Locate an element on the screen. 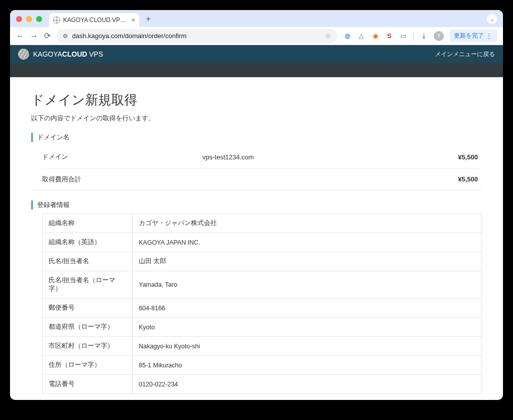 The width and height of the screenshot is (513, 420). minimize-window-icon is located at coordinates (29, 19).